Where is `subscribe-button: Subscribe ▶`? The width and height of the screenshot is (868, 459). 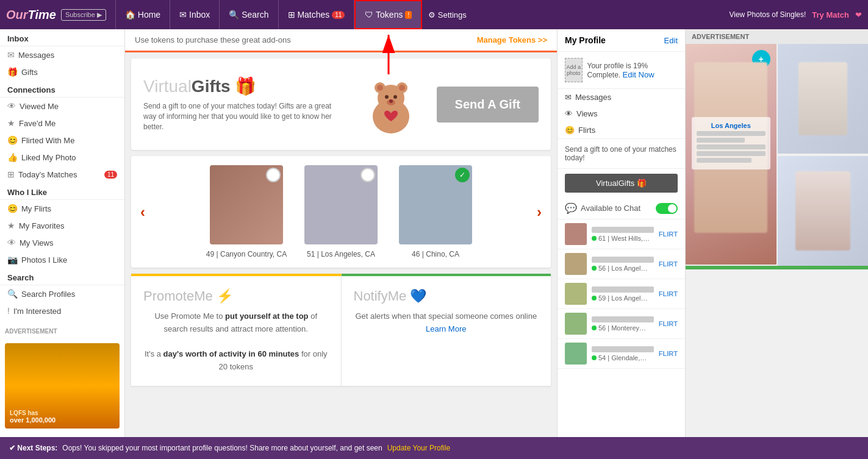
subscribe-button: Subscribe ▶ is located at coordinates (84, 15).